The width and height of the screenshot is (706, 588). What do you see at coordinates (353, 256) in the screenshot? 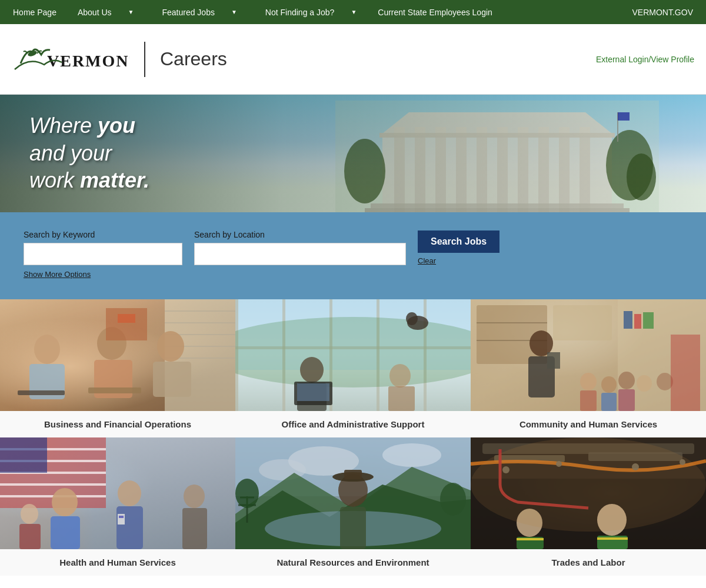
I see `search-section: Search by Keyword Search by Location Sea…` at bounding box center [353, 256].